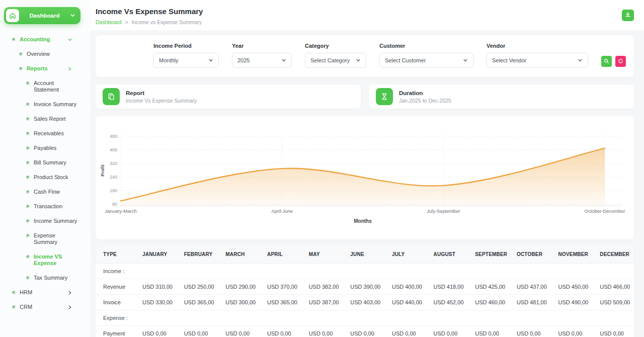 The height and width of the screenshot is (337, 644). Describe the element at coordinates (50, 119) in the screenshot. I see `sidebar-item-label: Sales Report` at that location.